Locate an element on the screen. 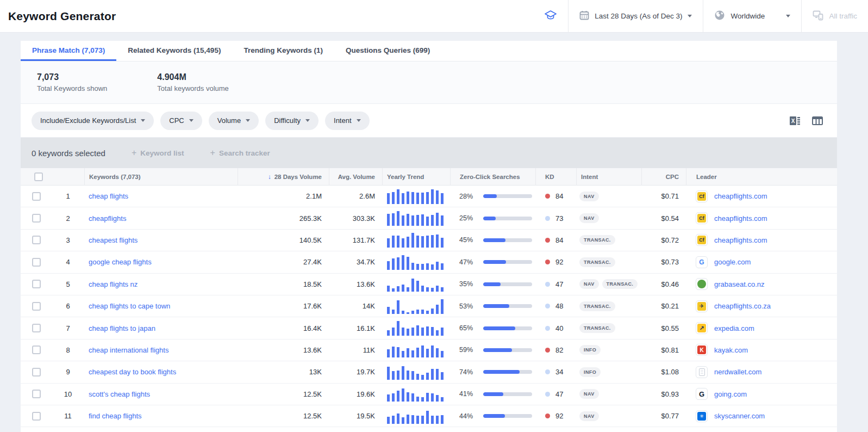 This screenshot has width=868, height=432. avg-volume-value: 303.3K is located at coordinates (355, 219).